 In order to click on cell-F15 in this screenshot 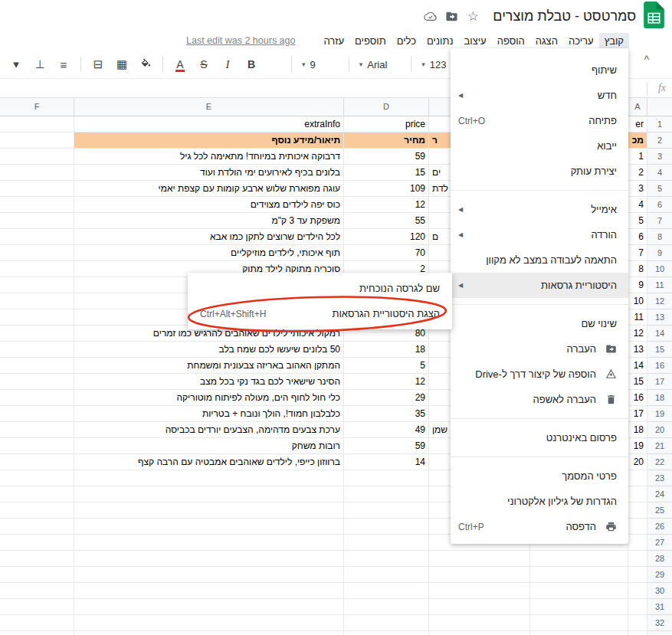, I will do `click(37, 349)`.